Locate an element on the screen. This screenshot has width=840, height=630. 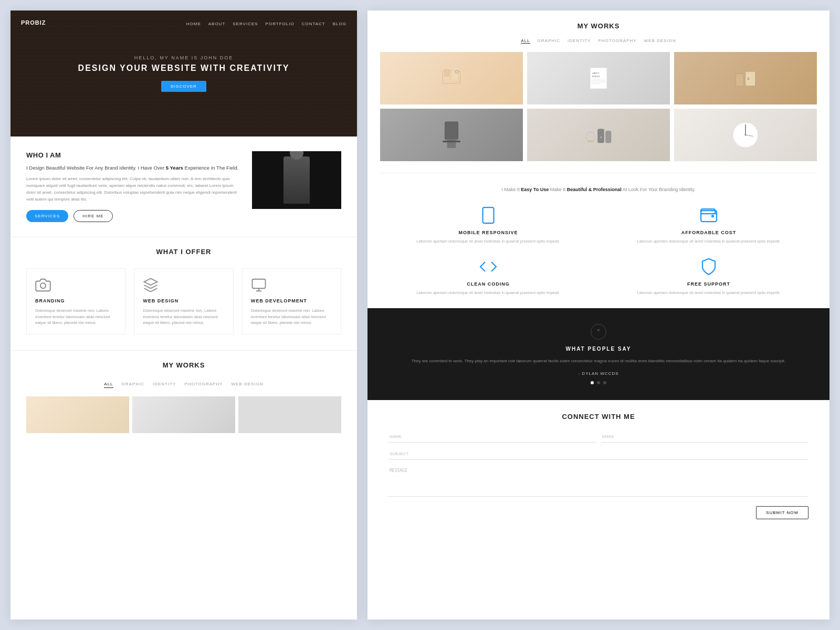
who-buttons: SERVICES HIRE ME is located at coordinates (134, 216).